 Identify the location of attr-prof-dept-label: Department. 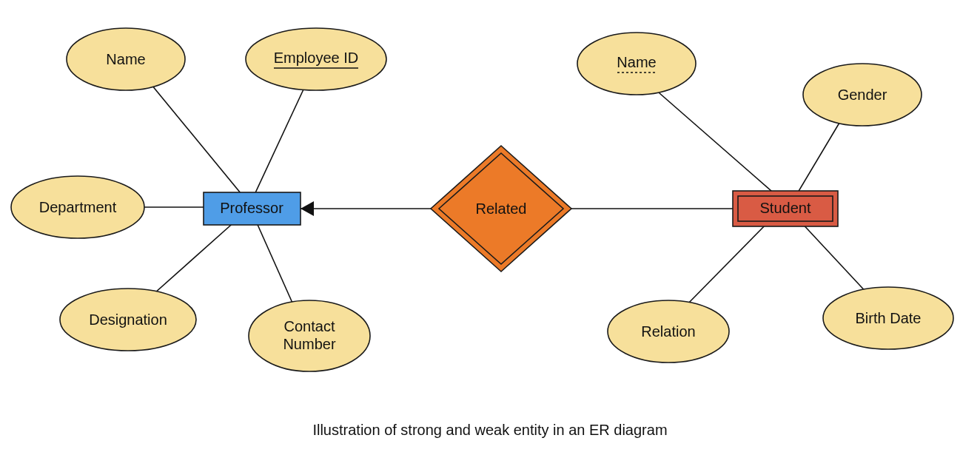
(78, 207).